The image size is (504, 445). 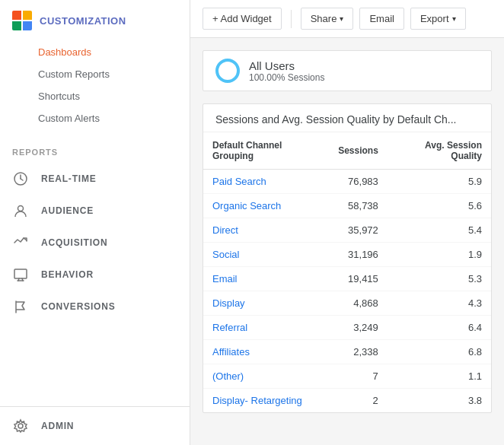 I want to click on toolbar: + Add Widget Share ▾ Email Export ▾, so click(x=347, y=19).